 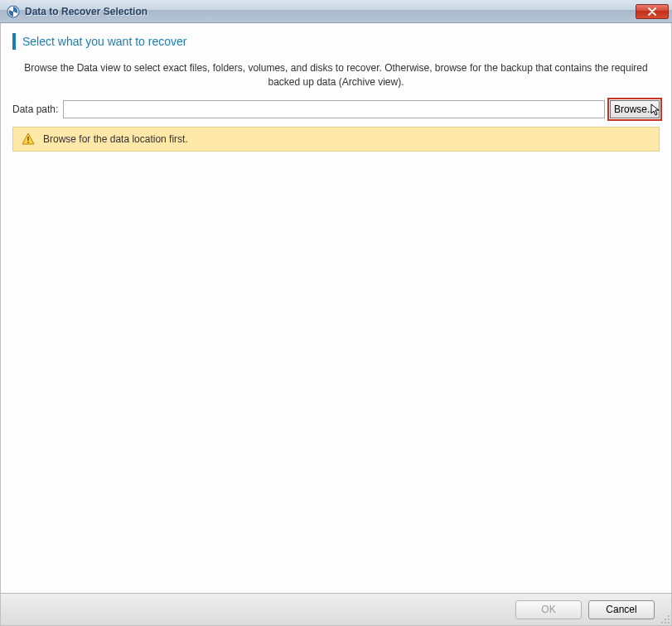 I want to click on data-path-input, so click(x=334, y=109).